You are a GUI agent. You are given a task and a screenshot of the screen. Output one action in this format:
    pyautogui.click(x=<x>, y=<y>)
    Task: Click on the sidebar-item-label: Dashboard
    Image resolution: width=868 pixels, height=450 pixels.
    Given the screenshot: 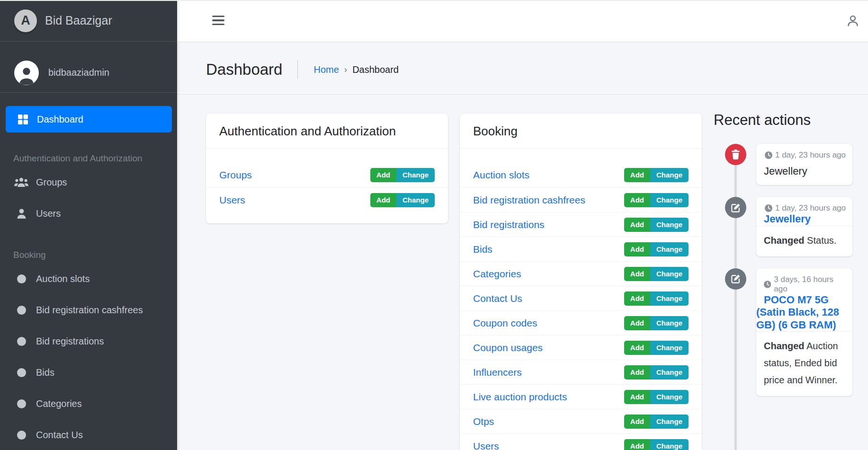 What is the action you would take?
    pyautogui.click(x=60, y=119)
    